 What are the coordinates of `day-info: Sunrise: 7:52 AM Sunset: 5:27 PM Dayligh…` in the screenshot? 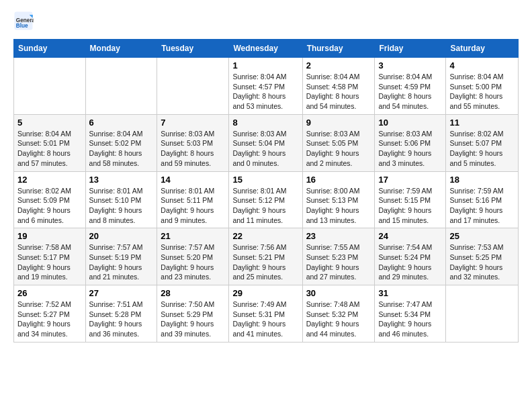 It's located at (50, 320).